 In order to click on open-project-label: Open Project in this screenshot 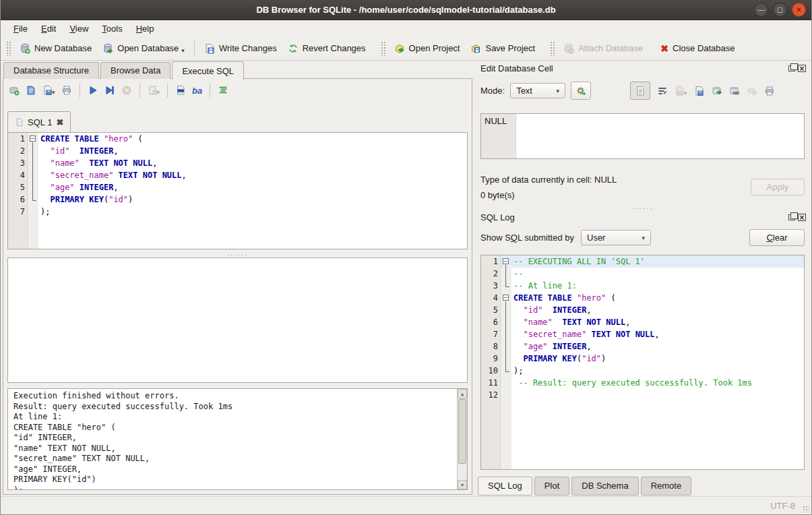, I will do `click(435, 49)`.